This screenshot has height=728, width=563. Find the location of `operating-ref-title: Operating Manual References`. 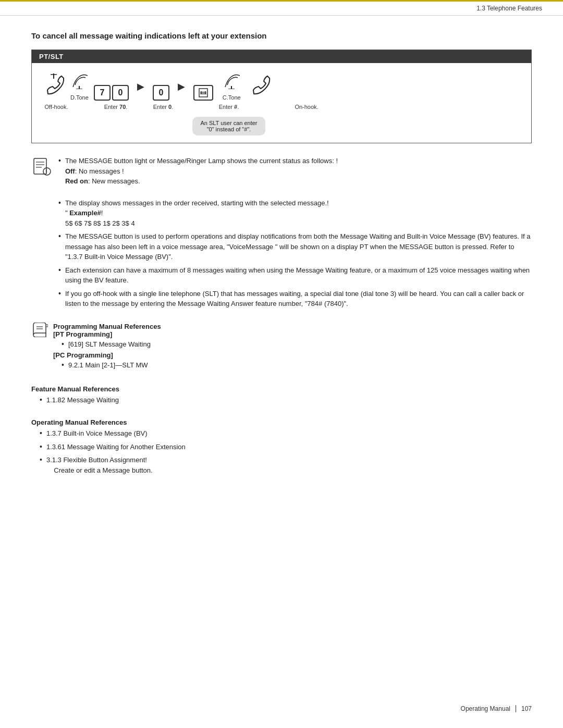

operating-ref-title: Operating Manual References is located at coordinates (282, 422).